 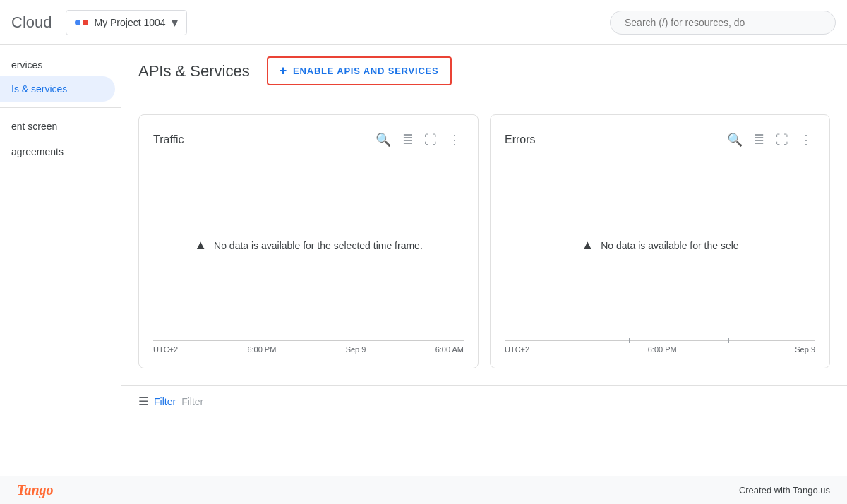 I want to click on page-title: APIs & Services, so click(x=194, y=71).